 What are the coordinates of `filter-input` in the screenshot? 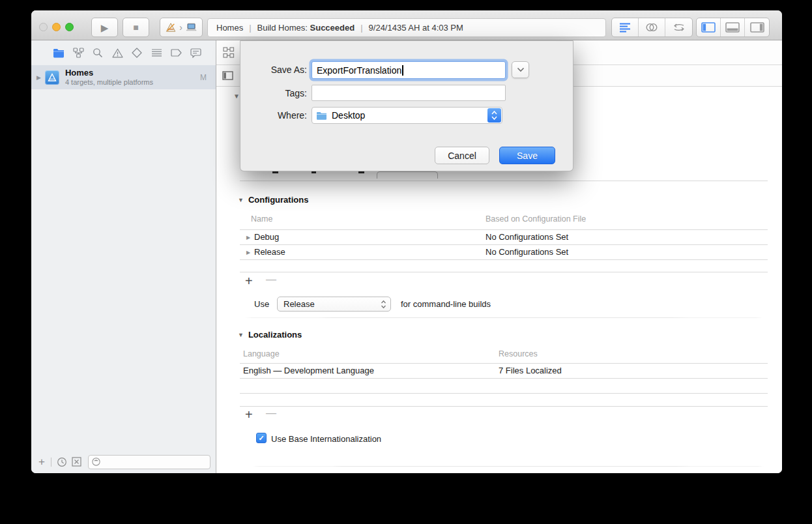 It's located at (149, 462).